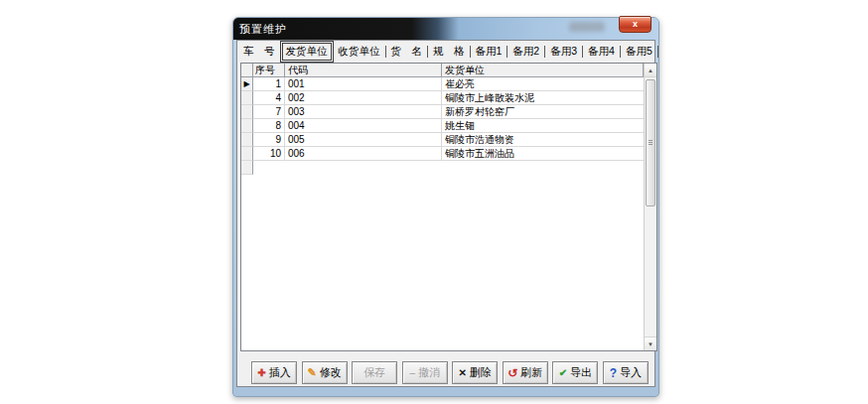  Describe the element at coordinates (463, 373) in the screenshot. I see `x-icon: ✕` at that location.